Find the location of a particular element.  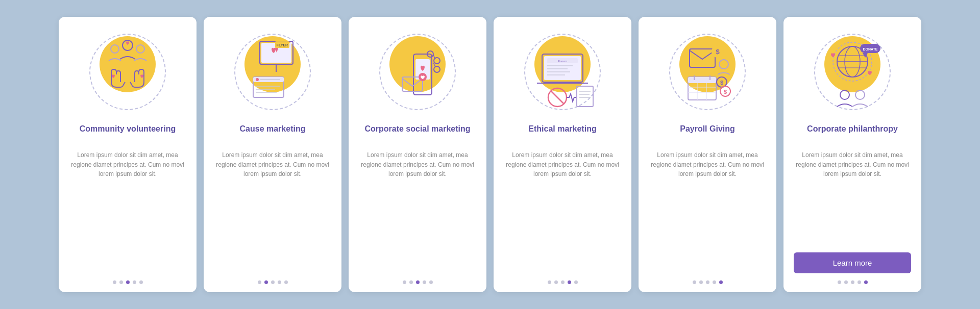

illustration-ethical-marketing: Forum is located at coordinates (562, 72).